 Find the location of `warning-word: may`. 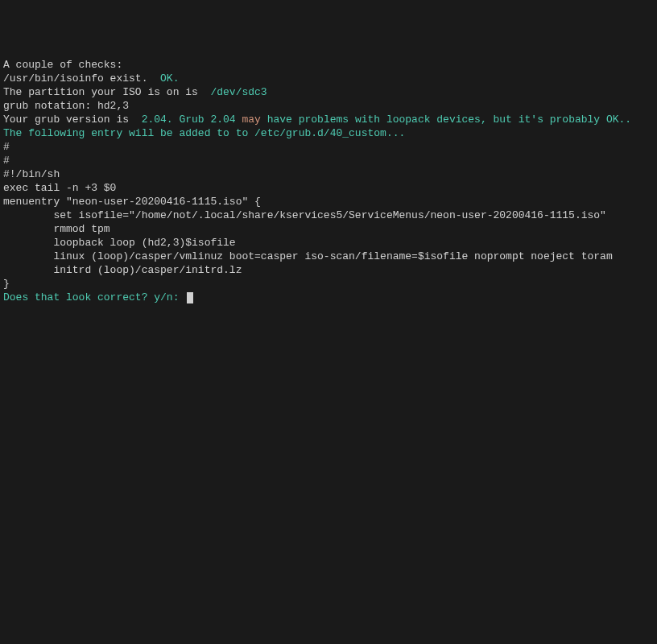

warning-word: may is located at coordinates (251, 119).